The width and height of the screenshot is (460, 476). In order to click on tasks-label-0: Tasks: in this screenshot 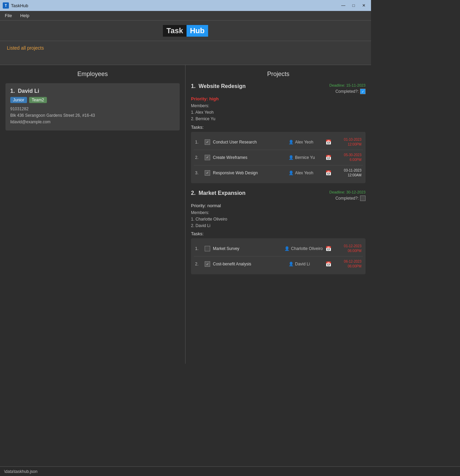, I will do `click(278, 127)`.